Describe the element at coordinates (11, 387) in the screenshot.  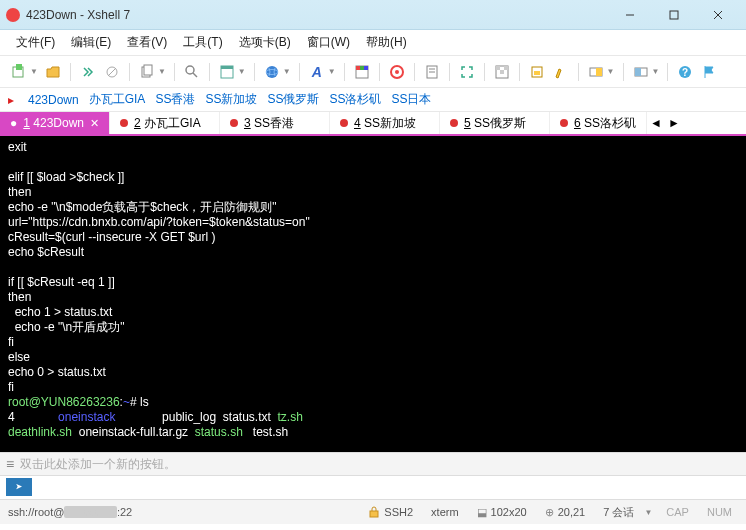
I see `terminal-line: fi` at that location.